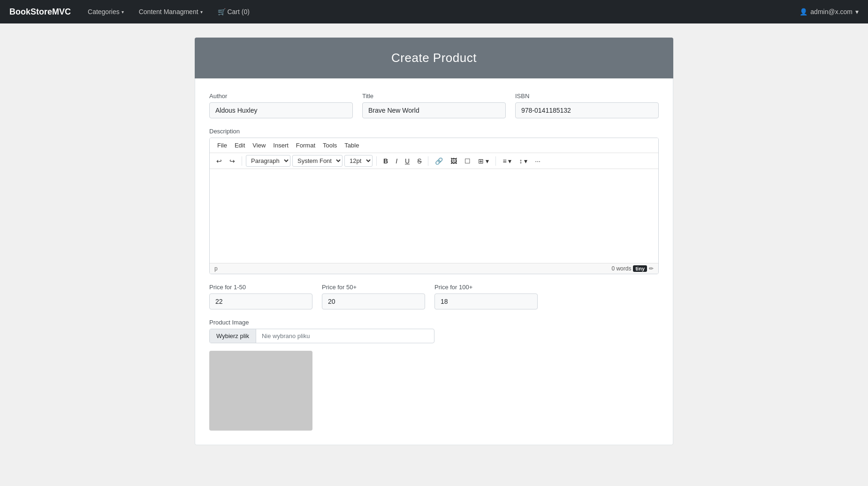 Image resolution: width=868 pixels, height=486 pixels. I want to click on file-input-wrapper: Wybierz plik Nie wybrano pliku, so click(322, 336).